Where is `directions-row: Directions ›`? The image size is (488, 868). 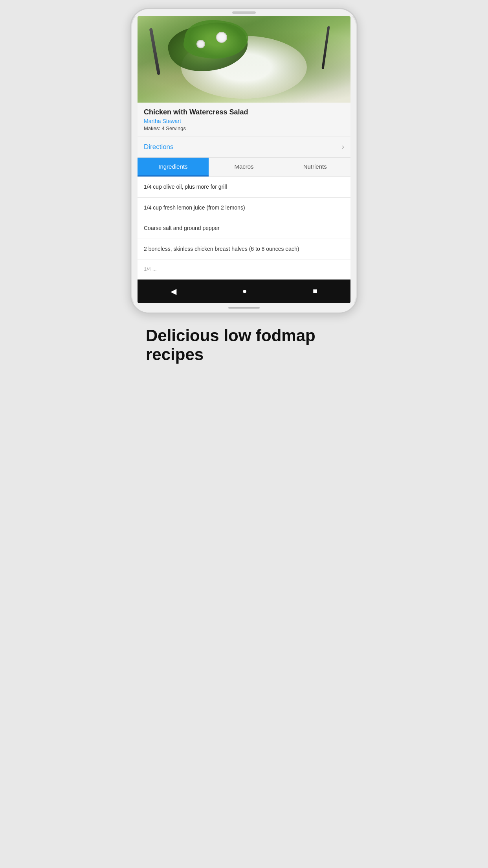 directions-row: Directions › is located at coordinates (244, 147).